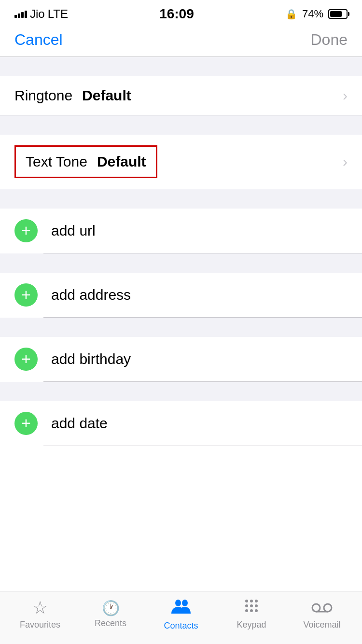 The height and width of the screenshot is (644, 362). I want to click on middle-spacer, so click(181, 125).